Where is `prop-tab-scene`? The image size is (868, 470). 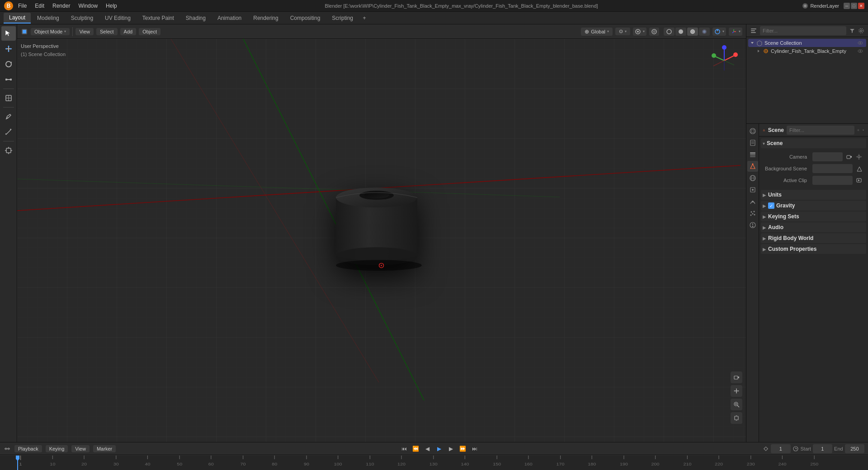
prop-tab-scene is located at coordinates (753, 166).